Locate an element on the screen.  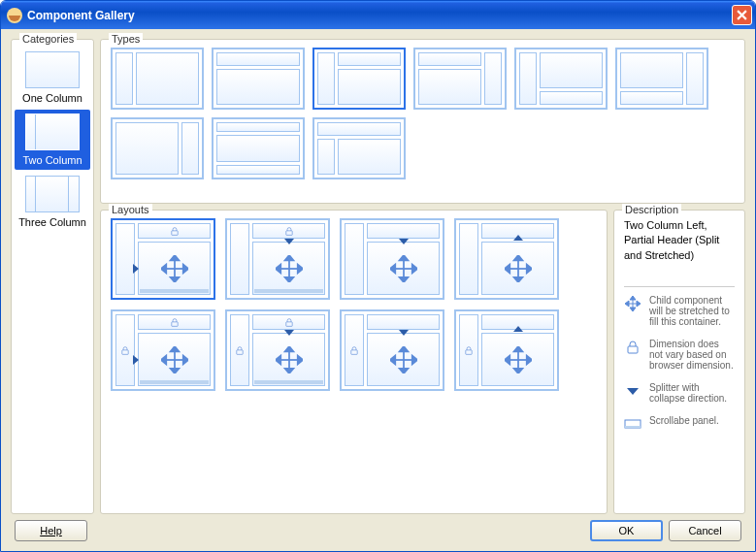
legend-splitter: Splitter with collapse direction. is located at coordinates (679, 393).